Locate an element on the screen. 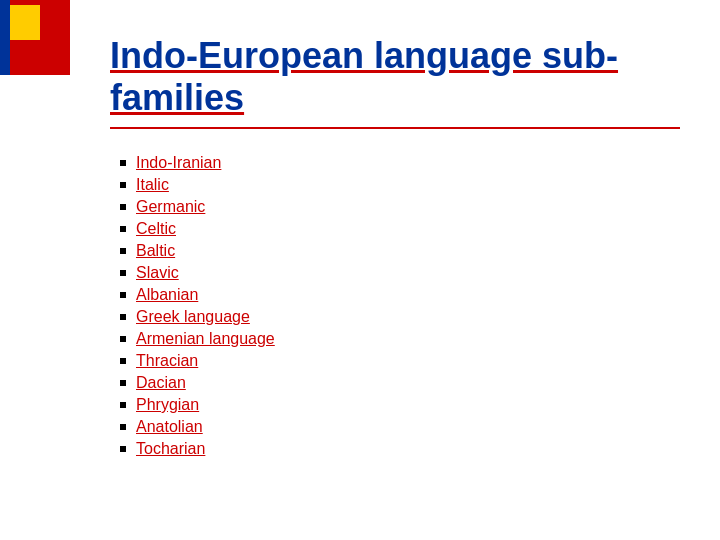 The image size is (720, 540). list-item: Baltic is located at coordinates (400, 251).